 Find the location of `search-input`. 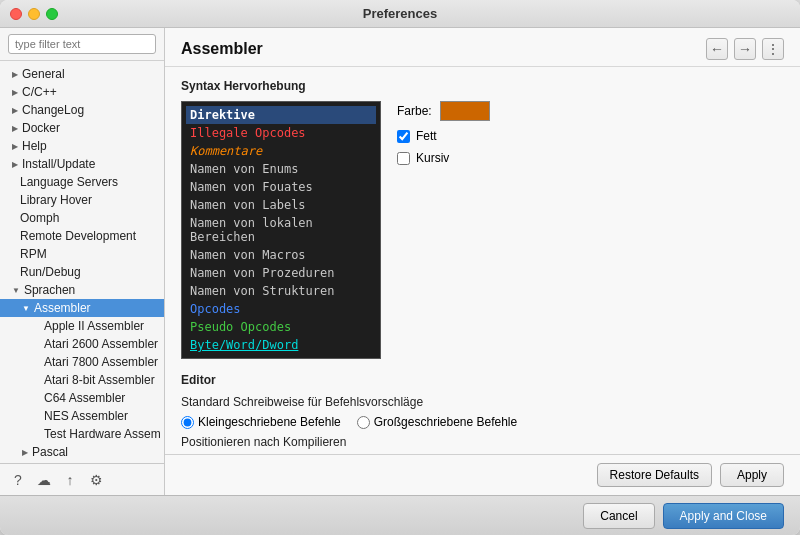

search-input is located at coordinates (82, 44).